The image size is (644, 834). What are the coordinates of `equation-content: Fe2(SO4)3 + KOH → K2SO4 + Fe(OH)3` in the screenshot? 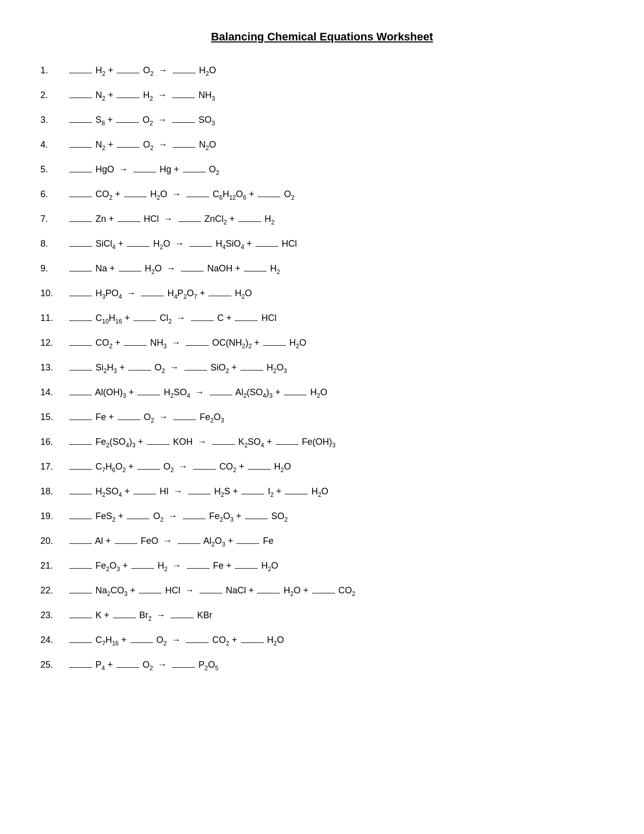 It's located at (202, 442).